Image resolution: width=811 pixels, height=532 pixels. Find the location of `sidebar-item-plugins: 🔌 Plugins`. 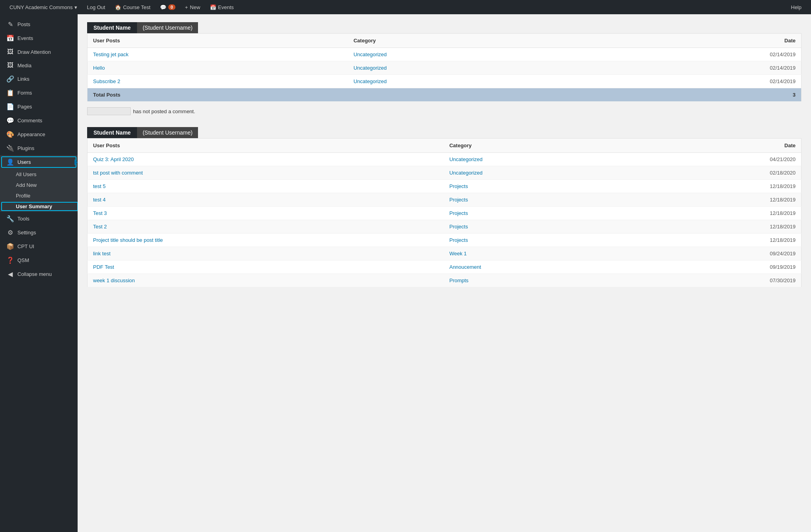

sidebar-item-plugins: 🔌 Plugins is located at coordinates (39, 148).